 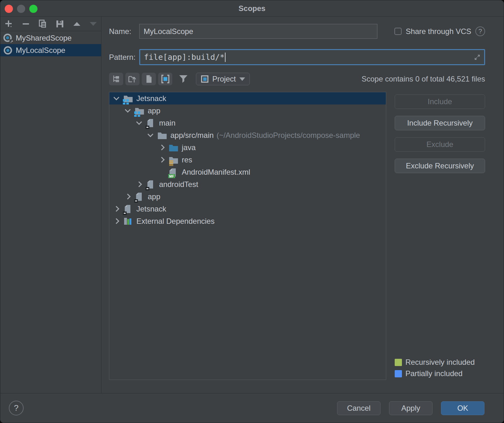 What do you see at coordinates (398, 31) in the screenshot?
I see `share-through-vcs-checkbox` at bounding box center [398, 31].